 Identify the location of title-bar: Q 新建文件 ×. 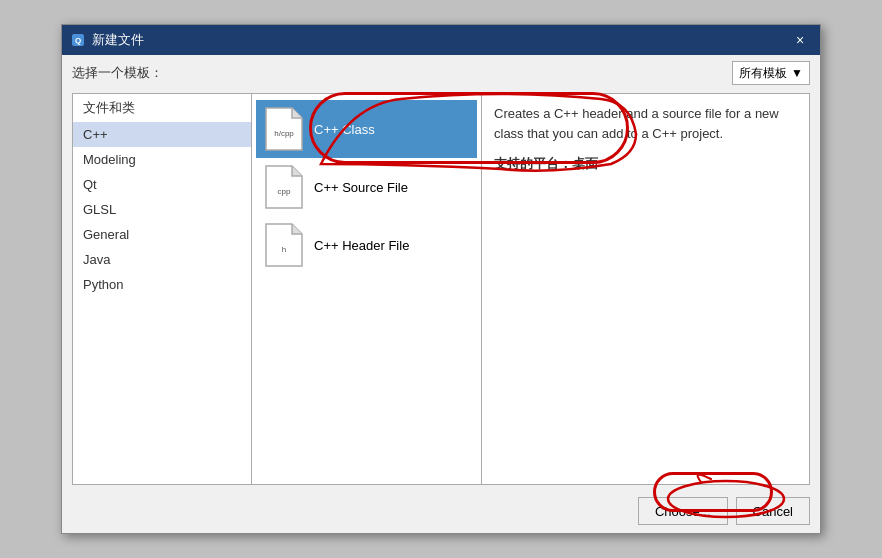
(441, 40).